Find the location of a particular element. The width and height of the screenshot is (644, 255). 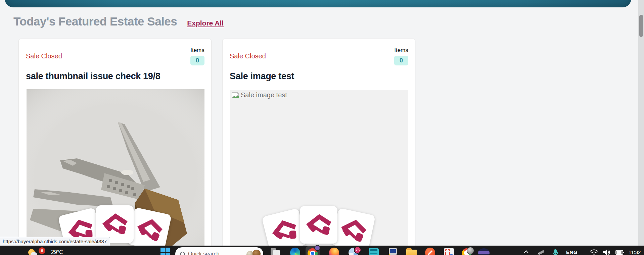

chrome-browser-icon is located at coordinates (313, 251).